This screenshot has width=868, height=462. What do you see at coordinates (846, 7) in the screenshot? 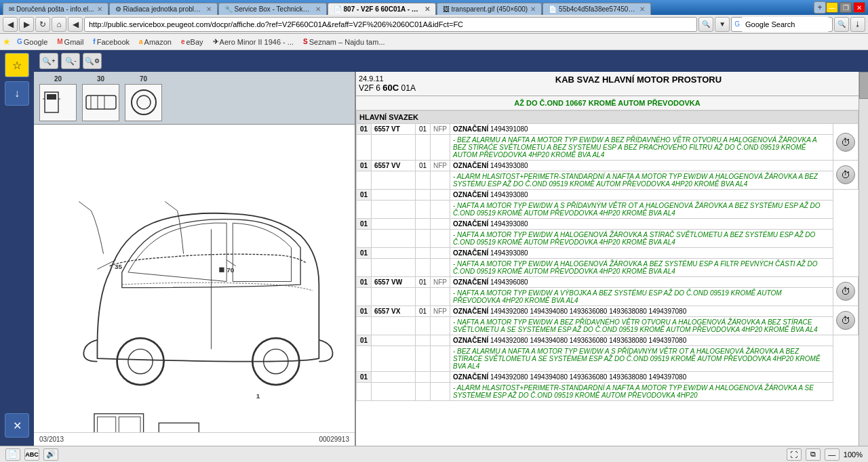
I see `restore-button: ❐` at bounding box center [846, 7].